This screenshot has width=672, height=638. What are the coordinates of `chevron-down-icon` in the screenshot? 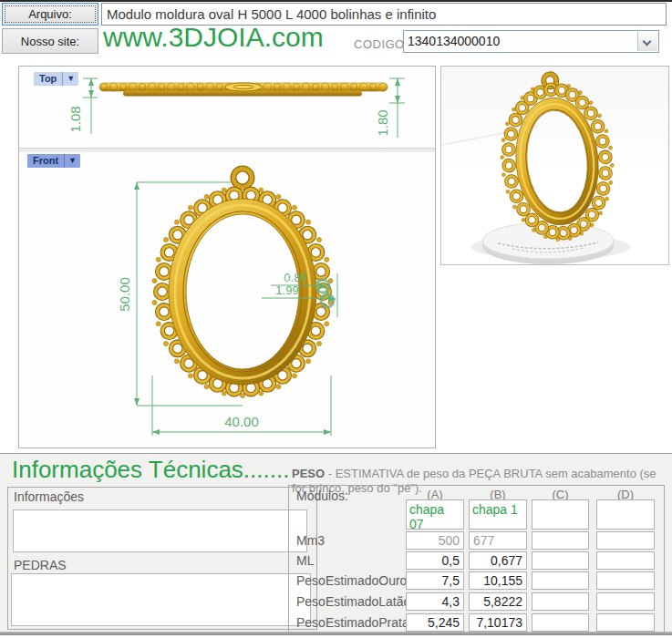 It's located at (647, 42).